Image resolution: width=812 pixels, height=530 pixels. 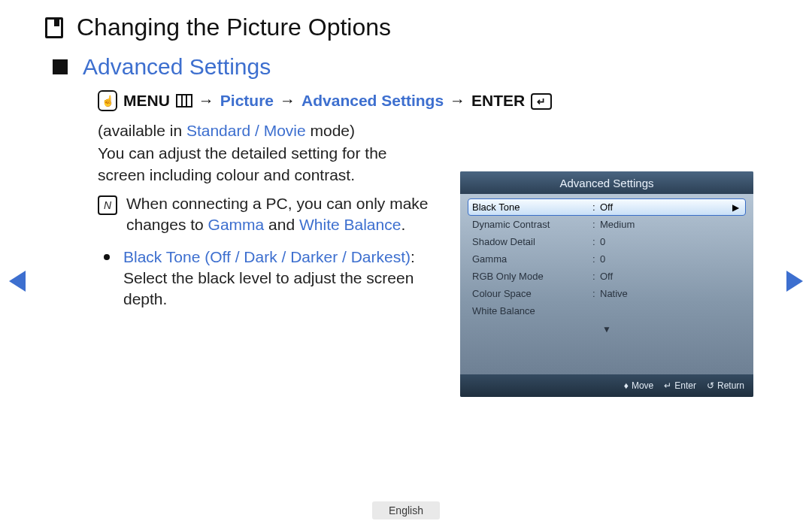 What do you see at coordinates (541, 101) in the screenshot?
I see `enter-icon: ↵` at bounding box center [541, 101].